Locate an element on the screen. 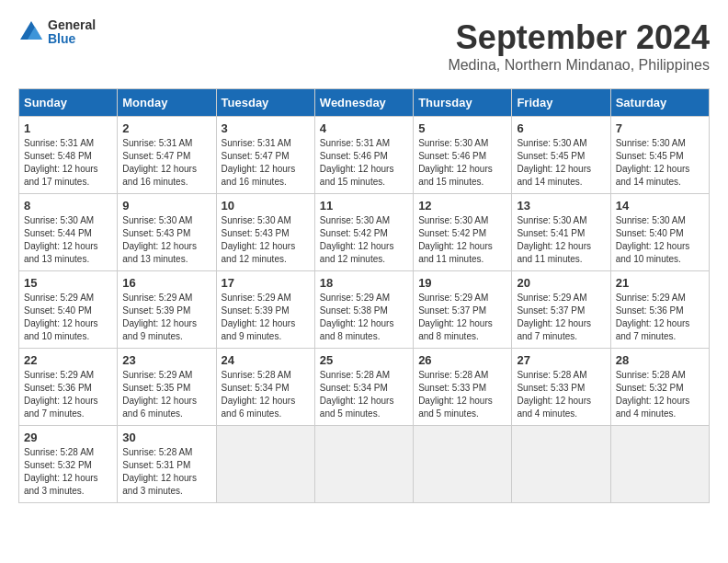 This screenshot has height=563, width=728. day-detail: Sunrise: 5:29 AM Sunset: 5:35 PM Dayligh… is located at coordinates (166, 395).